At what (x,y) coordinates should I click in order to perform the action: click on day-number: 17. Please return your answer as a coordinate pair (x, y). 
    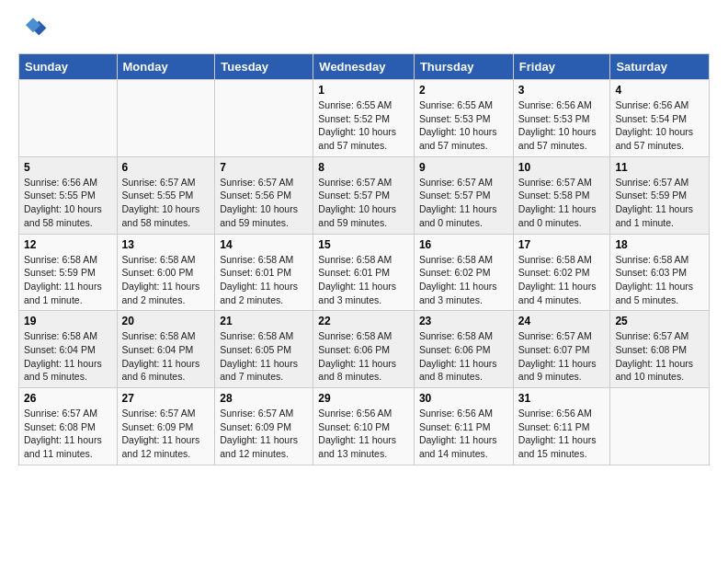
    Looking at the image, I should click on (563, 245).